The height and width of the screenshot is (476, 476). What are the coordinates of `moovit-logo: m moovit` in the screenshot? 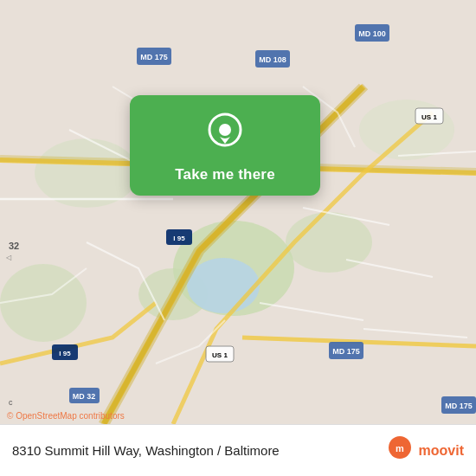 It's located at (424, 451).